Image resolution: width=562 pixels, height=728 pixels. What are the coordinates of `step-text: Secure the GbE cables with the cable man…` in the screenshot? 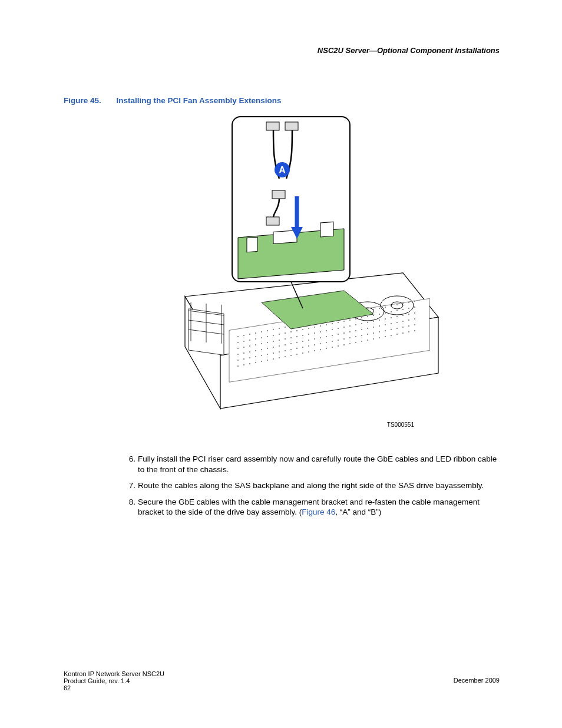 It's located at (320, 507).